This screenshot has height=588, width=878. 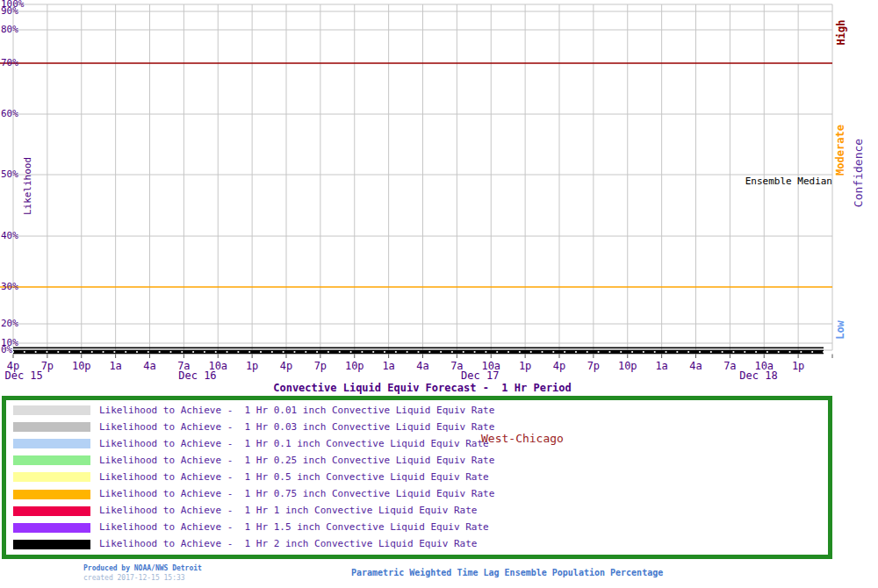 I want to click on legend-label: Likelihood to Achieve - 1 Hr 0.1 inch Co…, so click(x=294, y=444).